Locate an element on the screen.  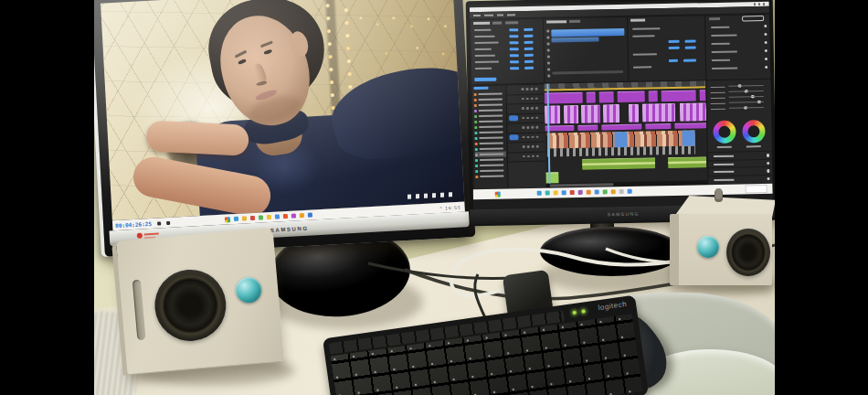
left-speaker is located at coordinates (200, 301).